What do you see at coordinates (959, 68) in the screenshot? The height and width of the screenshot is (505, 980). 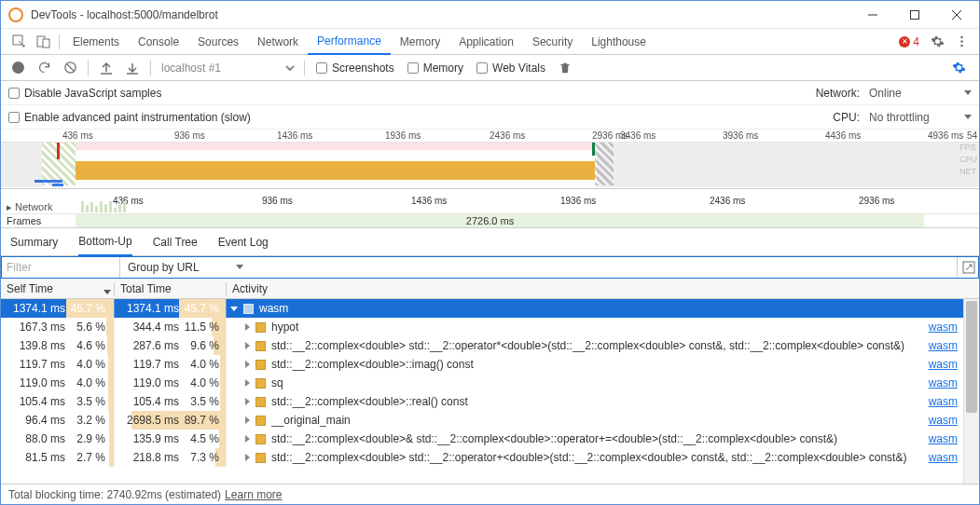 I see `capture-settings-gear-icon` at bounding box center [959, 68].